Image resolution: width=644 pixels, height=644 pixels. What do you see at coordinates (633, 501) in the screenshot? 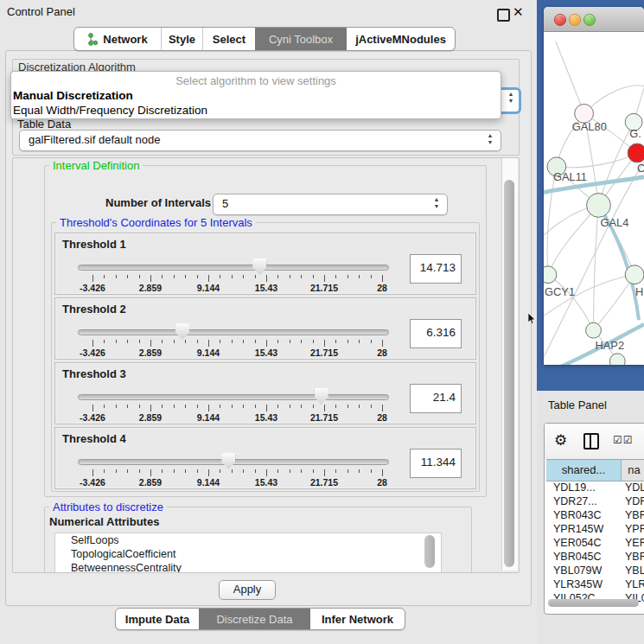
I see `name-cell: YDR2` at bounding box center [633, 501].